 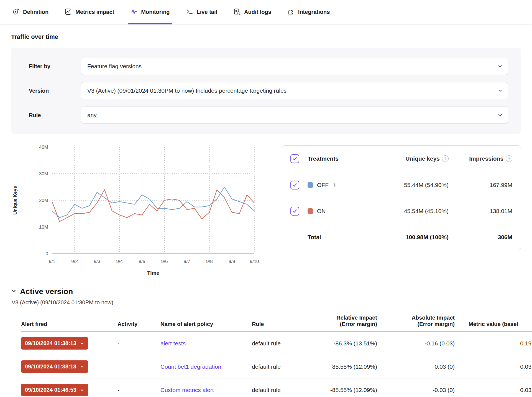 What do you see at coordinates (416, 322) in the screenshot?
I see `absolute-impact-header: Absolute Impact (Error margin)` at bounding box center [416, 322].